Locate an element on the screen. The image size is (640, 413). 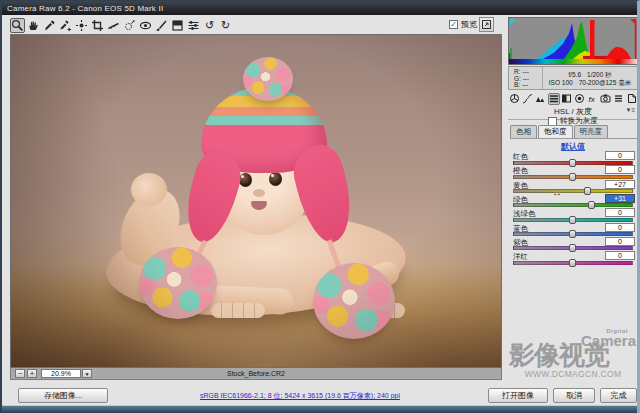
preview-label: 预览 is located at coordinates (469, 24).